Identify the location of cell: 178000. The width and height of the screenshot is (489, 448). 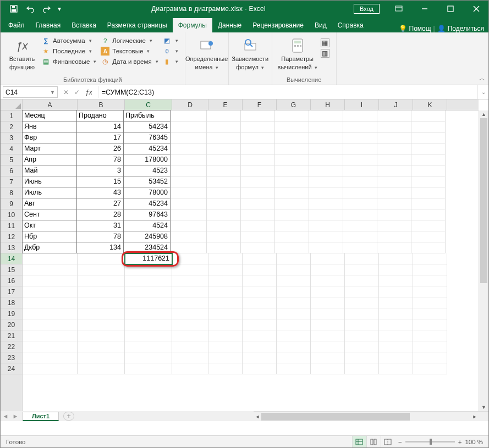
(147, 159).